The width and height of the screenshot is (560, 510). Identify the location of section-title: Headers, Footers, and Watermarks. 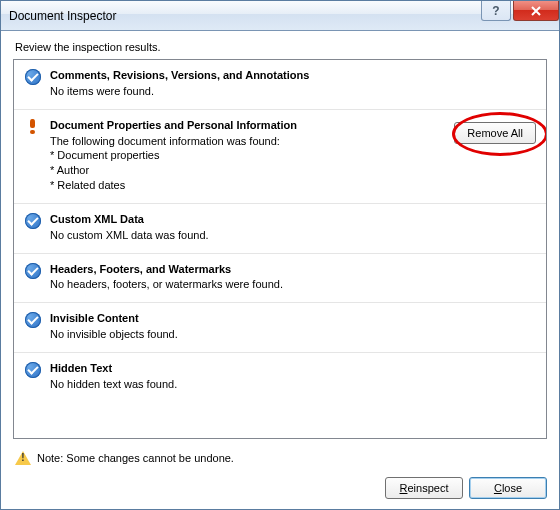
(293, 270).